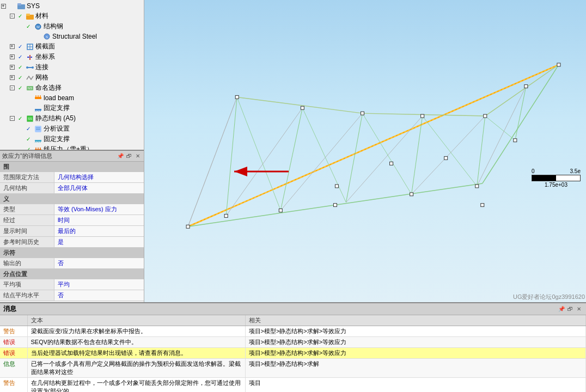 This screenshot has height=392, width=586. I want to click on messages-float-icon: 🗗, so click(570, 309).